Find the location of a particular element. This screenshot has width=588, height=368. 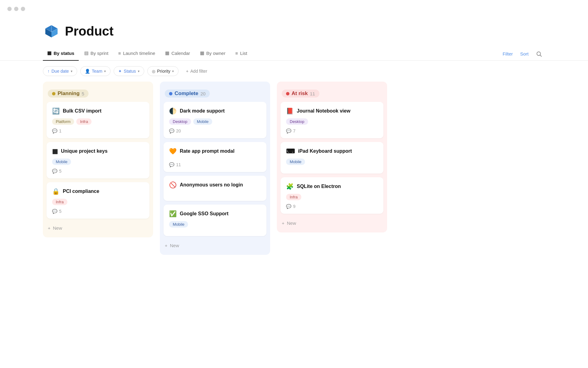

rate-app-meta: 💬 11 is located at coordinates (215, 165).